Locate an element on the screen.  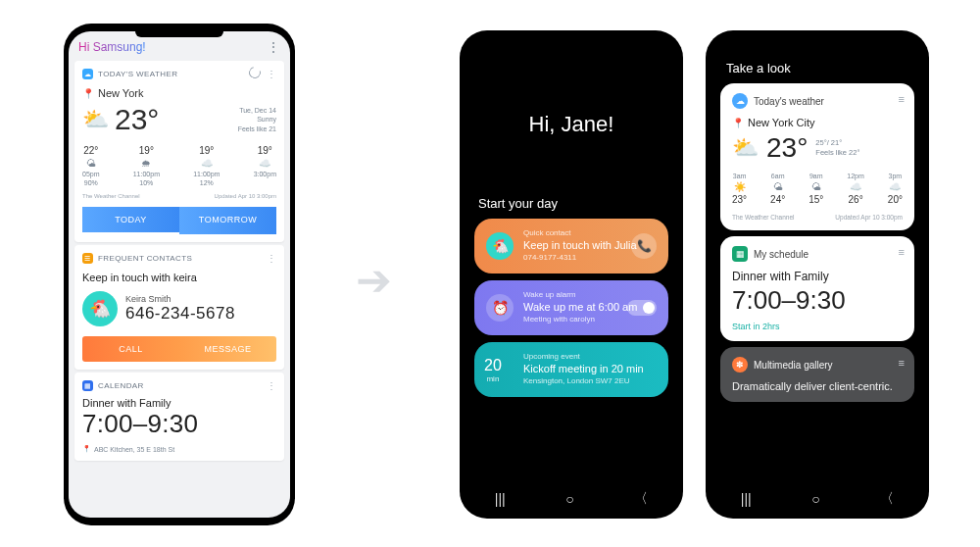
alarm-toggle is located at coordinates (642, 308).